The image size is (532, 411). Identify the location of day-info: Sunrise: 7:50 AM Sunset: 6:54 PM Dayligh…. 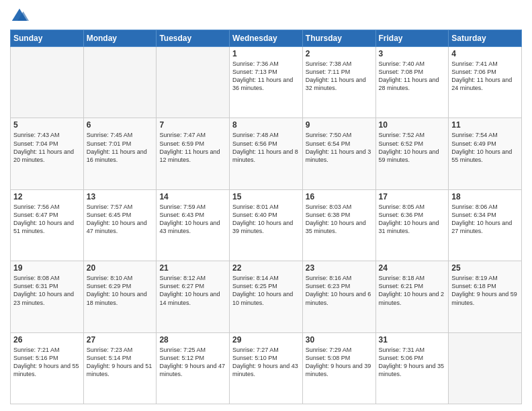
(339, 148).